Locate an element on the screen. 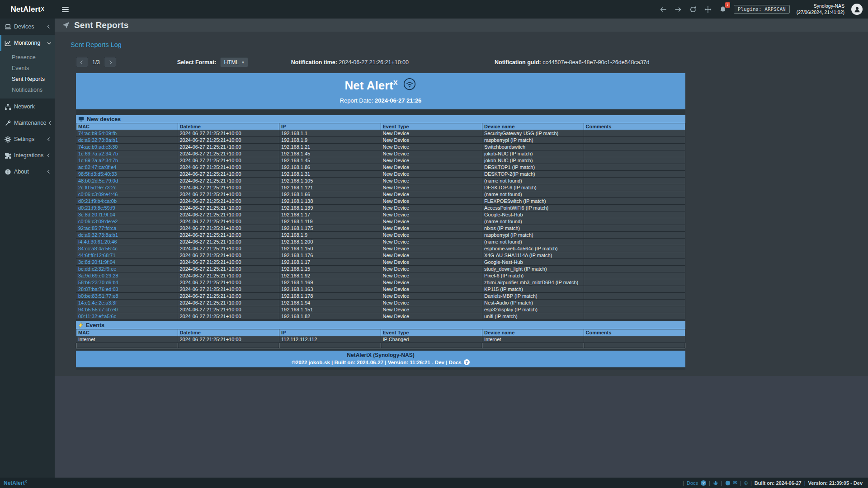 Image resolution: width=868 pixels, height=488 pixels. sidebar-item-network: Network is located at coordinates (27, 107).